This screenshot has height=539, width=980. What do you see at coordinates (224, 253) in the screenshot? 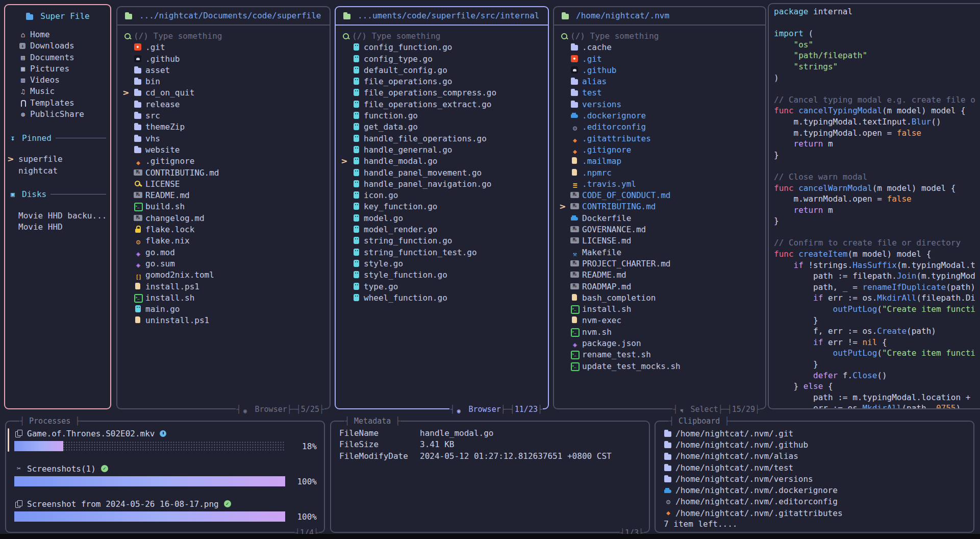
I see `file-row: go.mod` at bounding box center [224, 253].